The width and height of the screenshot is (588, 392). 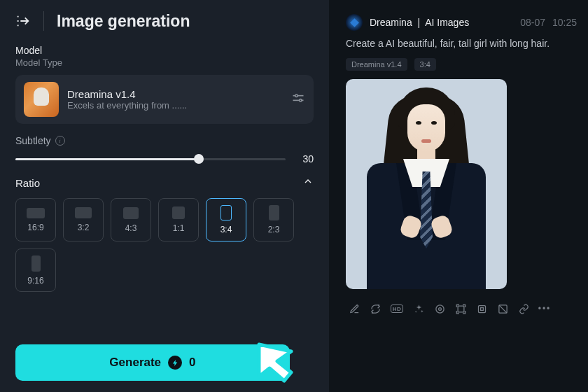 What do you see at coordinates (354, 309) in the screenshot?
I see `edit-icon` at bounding box center [354, 309].